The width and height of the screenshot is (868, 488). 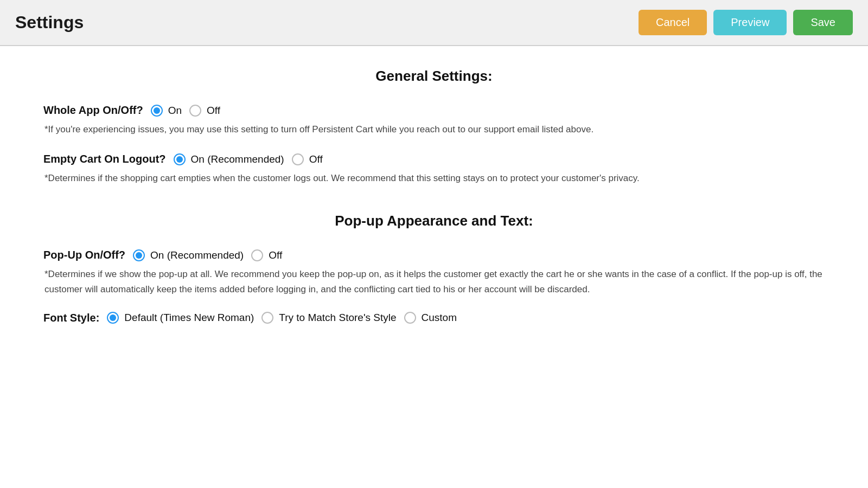 What do you see at coordinates (434, 23) in the screenshot?
I see `header: Settings Cancel Preview Save` at bounding box center [434, 23].